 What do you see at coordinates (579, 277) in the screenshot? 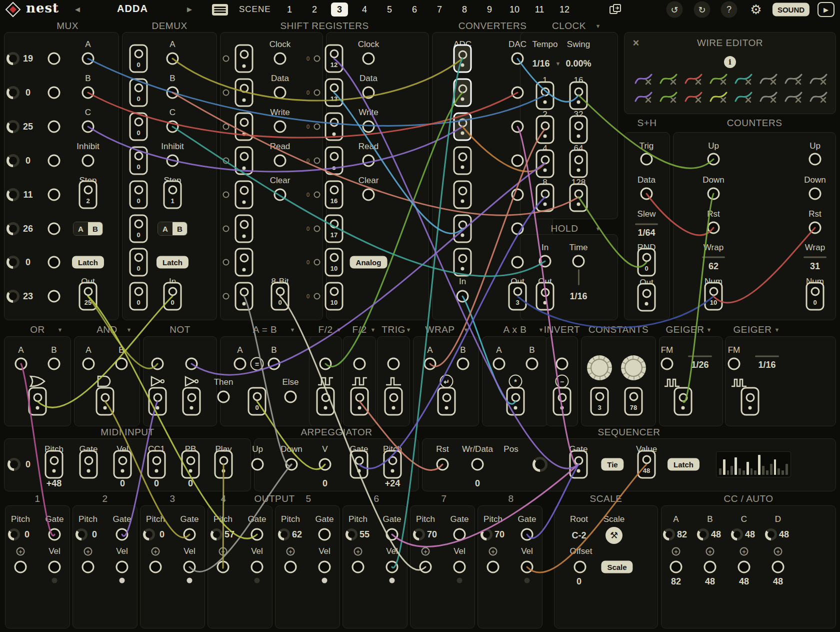
I see `hold-time-slider` at bounding box center [579, 277].